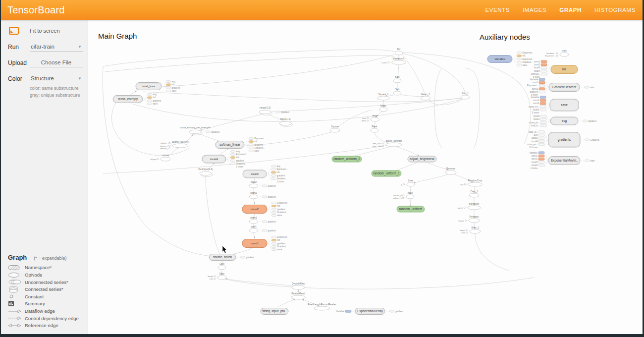 The image size is (644, 337). What do you see at coordinates (615, 10) in the screenshot?
I see `nav-tab-histograms: HISTOGRAMS` at bounding box center [615, 10].